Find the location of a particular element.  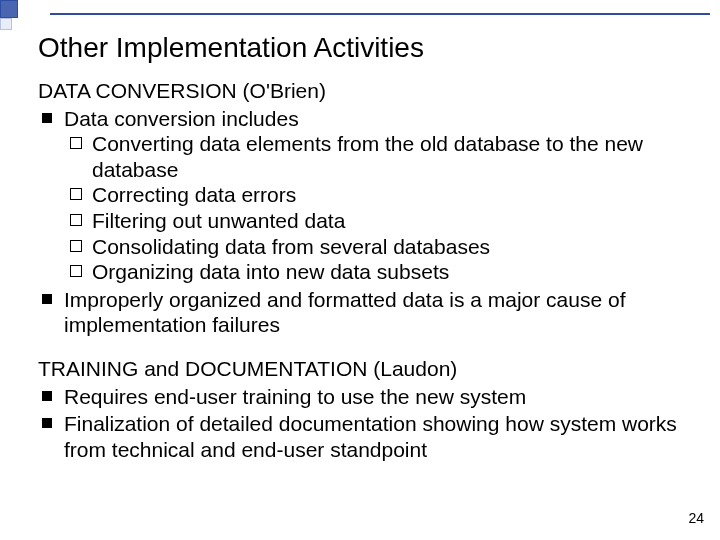

list-item-text: Improperly organized and formatted data … is located at coordinates (344, 312).